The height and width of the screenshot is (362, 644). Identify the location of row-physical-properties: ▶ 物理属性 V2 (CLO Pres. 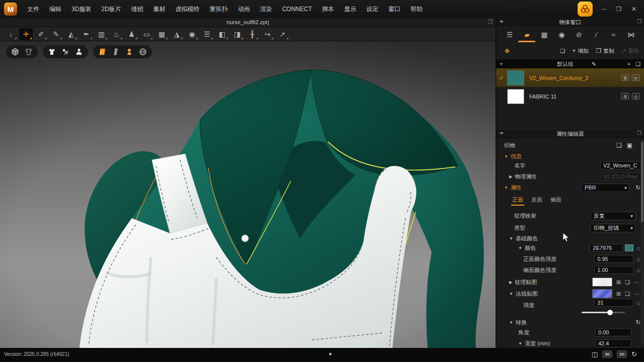
(570, 176).